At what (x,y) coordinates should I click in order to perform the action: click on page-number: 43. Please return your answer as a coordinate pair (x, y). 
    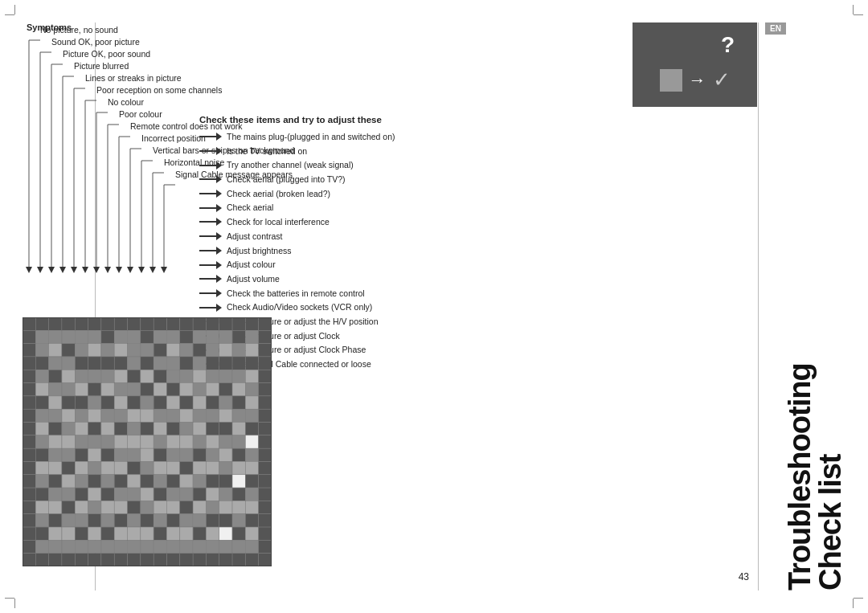
    Looking at the image, I should click on (744, 577).